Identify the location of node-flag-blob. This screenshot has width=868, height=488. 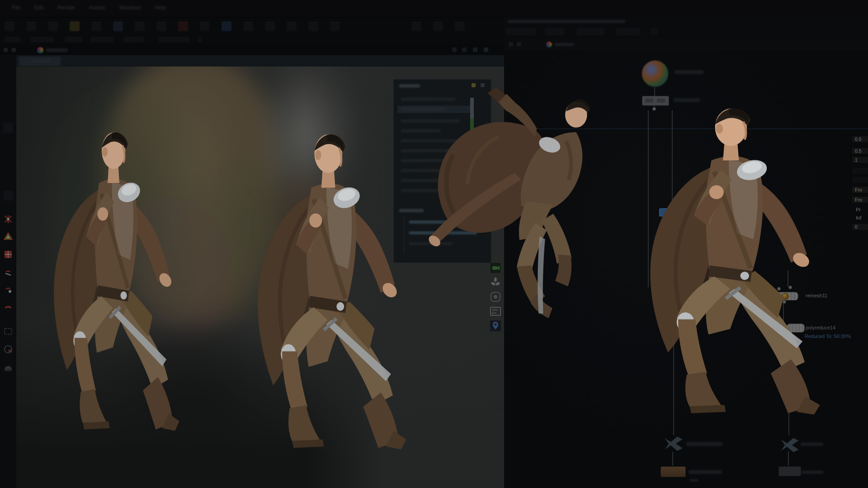
(694, 480).